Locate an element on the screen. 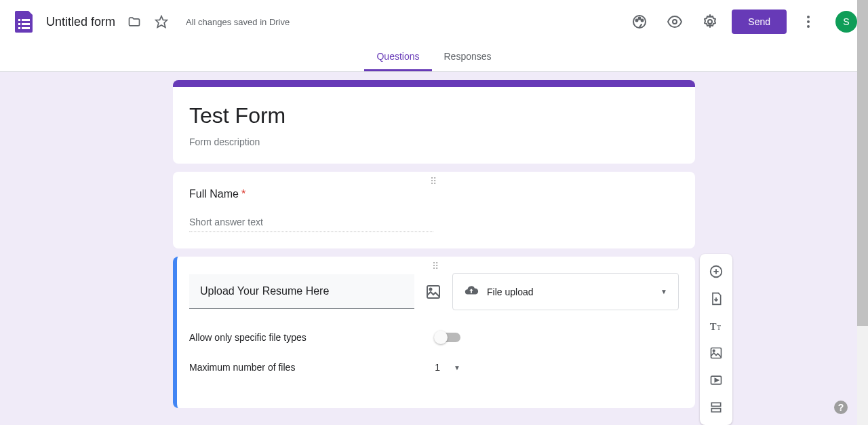 This screenshot has width=868, height=425. app-header: Untitled form All changes saved in Drive… is located at coordinates (434, 22).